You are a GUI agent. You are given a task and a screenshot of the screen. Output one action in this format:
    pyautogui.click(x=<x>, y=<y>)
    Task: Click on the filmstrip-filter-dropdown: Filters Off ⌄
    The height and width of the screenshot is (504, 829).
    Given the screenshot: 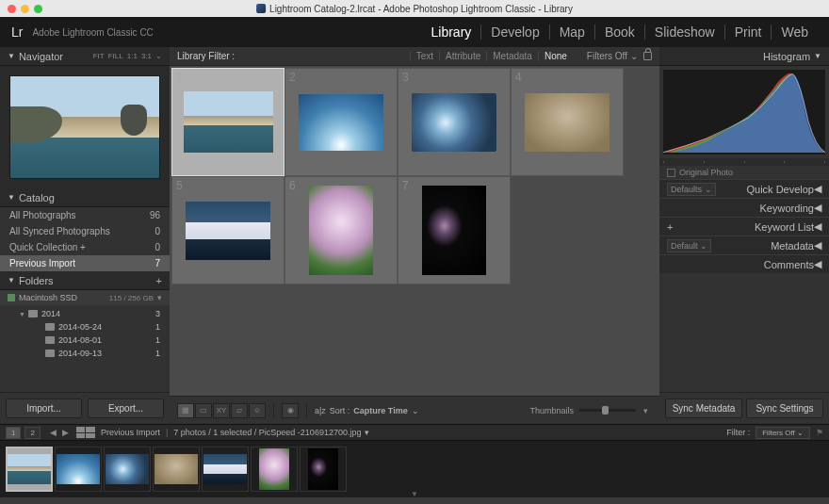 What is the action you would take?
    pyautogui.click(x=783, y=433)
    